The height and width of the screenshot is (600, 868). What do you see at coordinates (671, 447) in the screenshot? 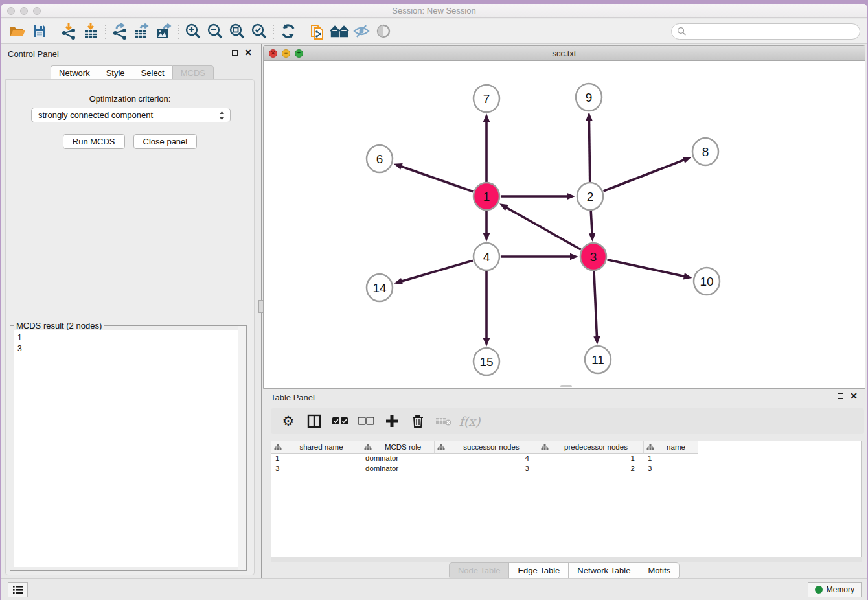
I see `column-header-name: name` at bounding box center [671, 447].